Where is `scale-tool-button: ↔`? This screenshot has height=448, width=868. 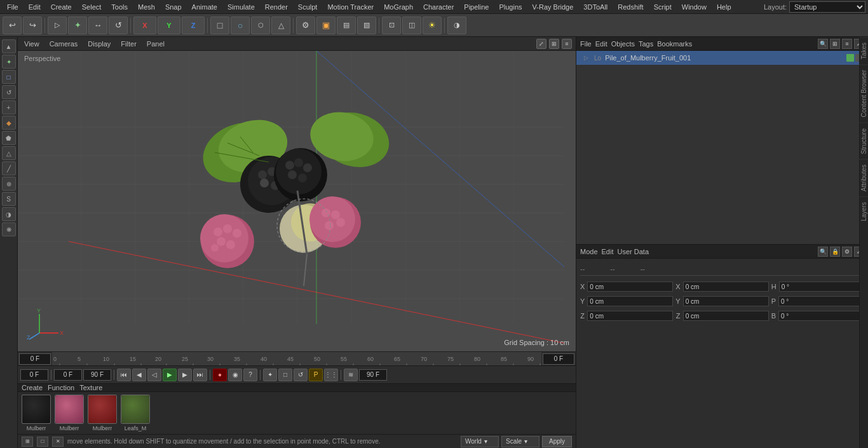
scale-tool-button: ↔ is located at coordinates (98, 25).